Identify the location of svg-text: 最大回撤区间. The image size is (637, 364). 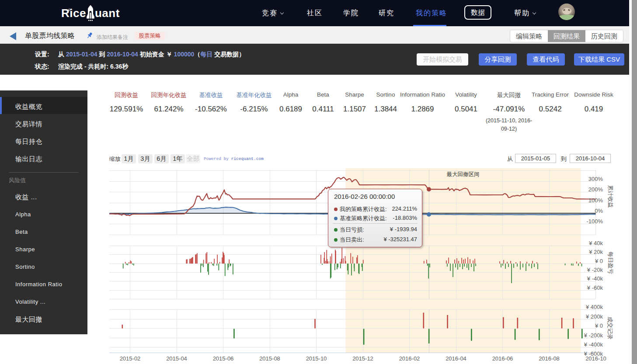
(463, 174).